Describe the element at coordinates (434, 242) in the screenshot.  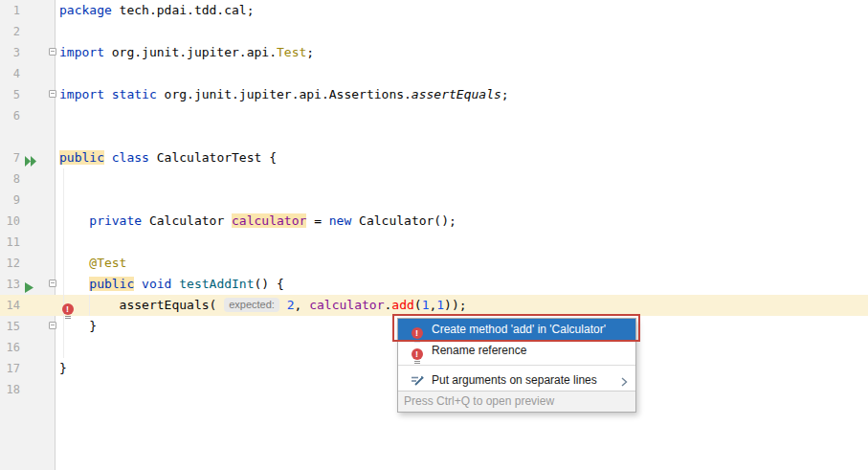
I see `code-line: 11` at that location.